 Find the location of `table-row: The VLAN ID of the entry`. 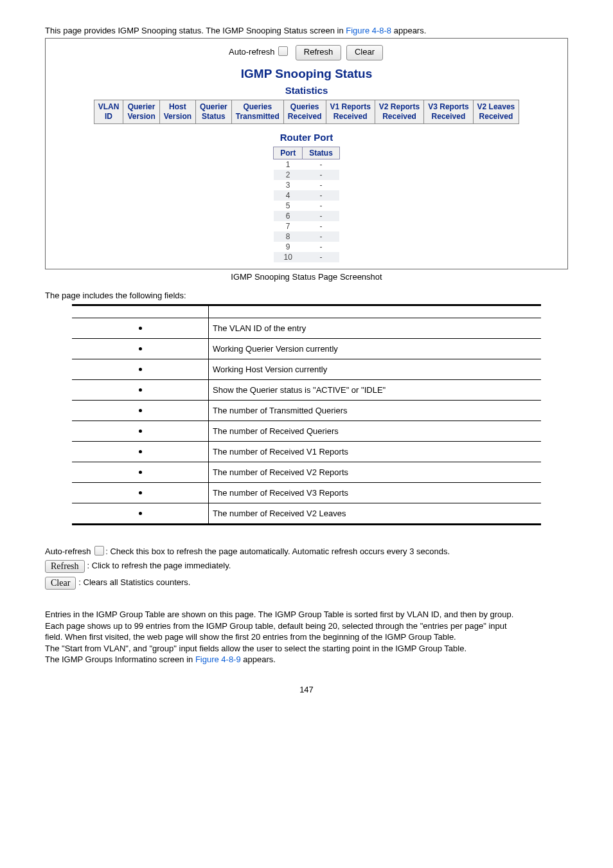

table-row: The VLAN ID of the entry is located at coordinates (306, 329).